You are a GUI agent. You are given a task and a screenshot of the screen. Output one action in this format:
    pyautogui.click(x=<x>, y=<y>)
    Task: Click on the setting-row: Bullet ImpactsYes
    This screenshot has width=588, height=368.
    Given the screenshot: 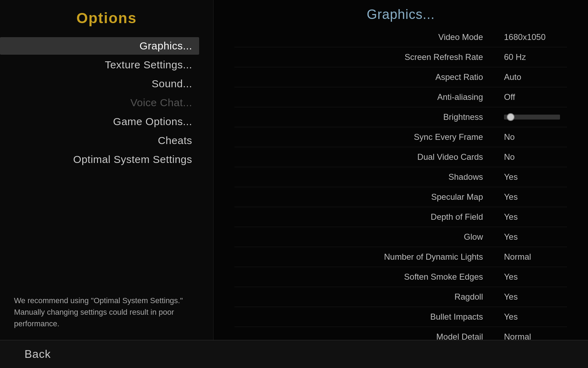 What is the action you would take?
    pyautogui.click(x=401, y=317)
    